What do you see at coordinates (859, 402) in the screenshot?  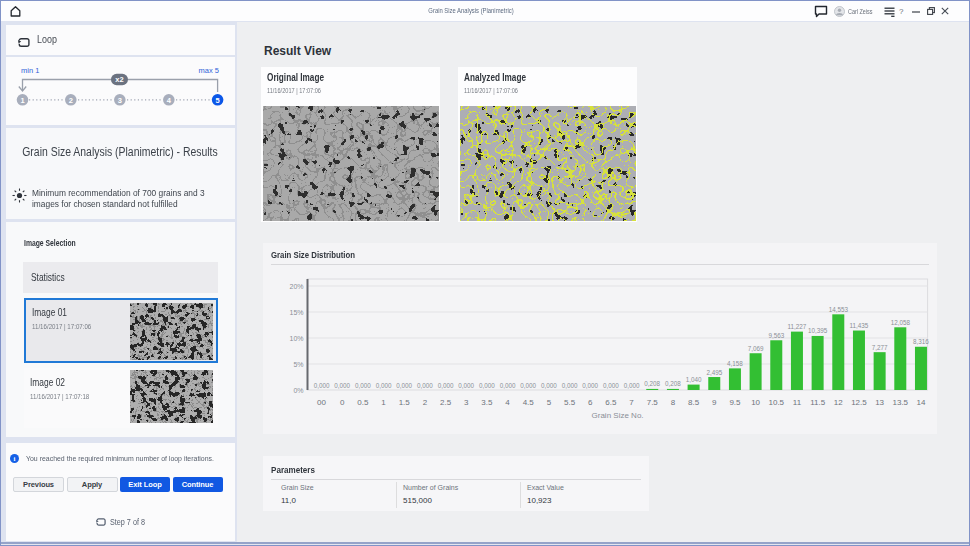 I see `svg-text: 12.5` at bounding box center [859, 402].